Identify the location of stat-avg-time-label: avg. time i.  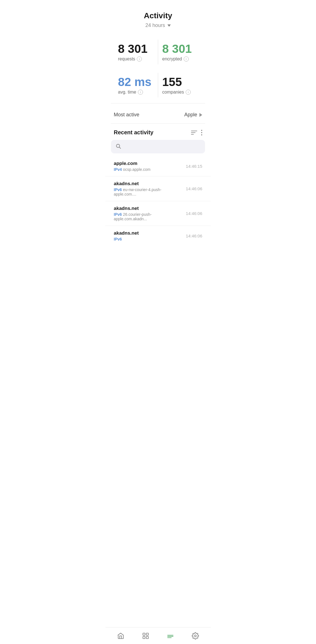
(136, 92).